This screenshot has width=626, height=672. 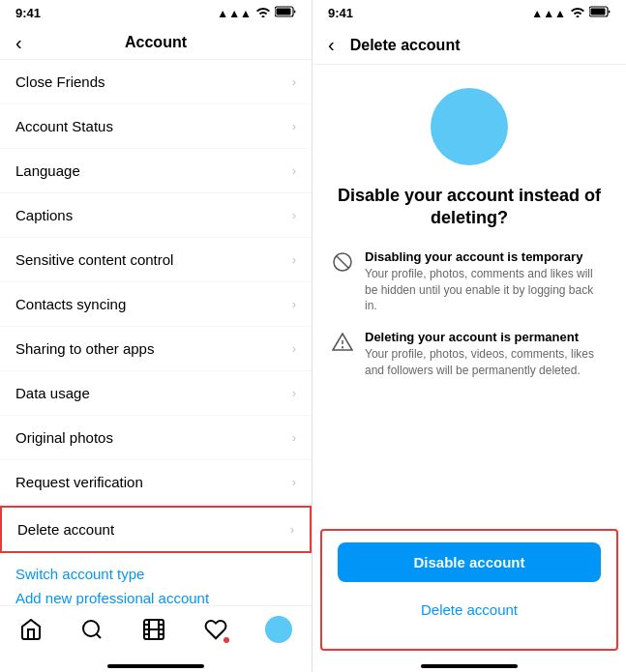 What do you see at coordinates (486, 354) in the screenshot?
I see `delete-info-text: Deleting your account is permanent Your …` at bounding box center [486, 354].